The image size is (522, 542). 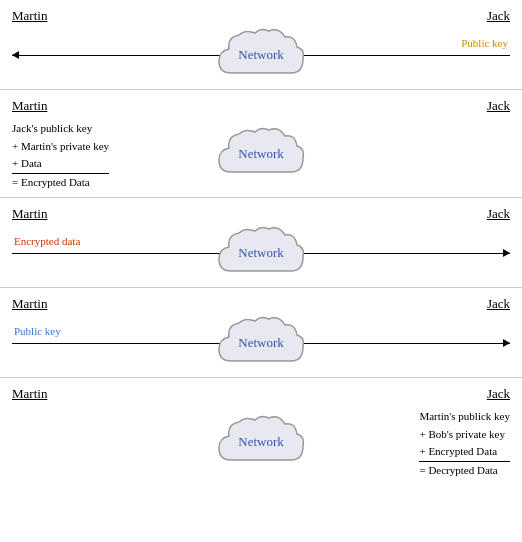 I want to click on jack-label-5: Jack, so click(x=498, y=394).